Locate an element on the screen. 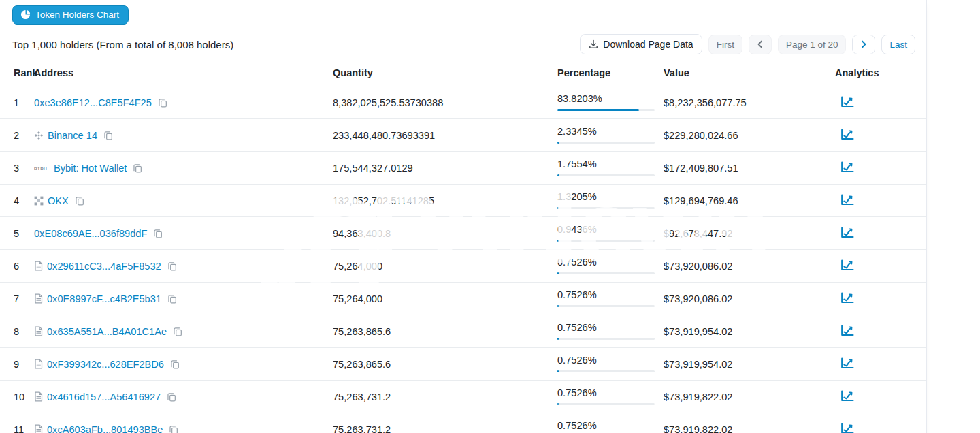 Image resolution: width=980 pixels, height=433 pixels. pie-chart-icon is located at coordinates (26, 15).